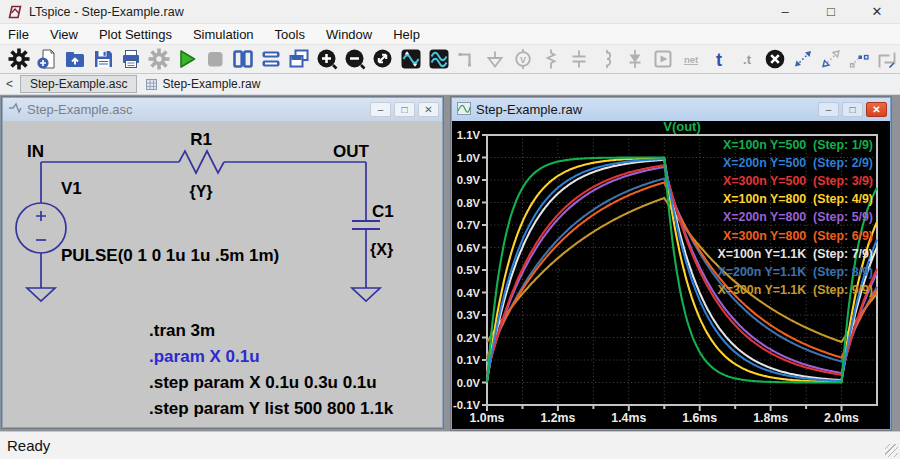  I want to click on close-button: ✕, so click(877, 12).